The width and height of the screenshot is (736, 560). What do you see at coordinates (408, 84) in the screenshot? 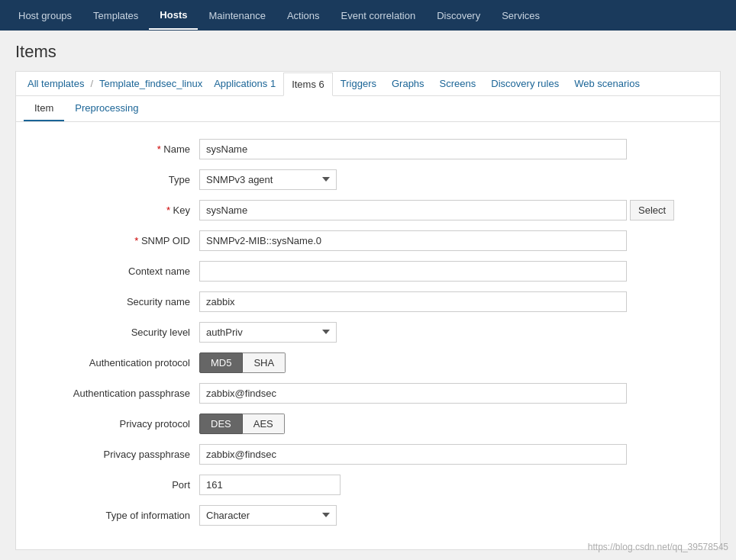
I see `tab-graphs: Graphs` at bounding box center [408, 84].